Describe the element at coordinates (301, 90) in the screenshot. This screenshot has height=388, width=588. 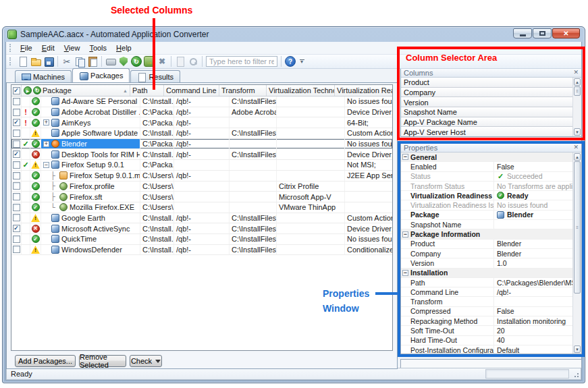
I see `column-header-virtualization-technology: Virtualization Technolo...` at that location.